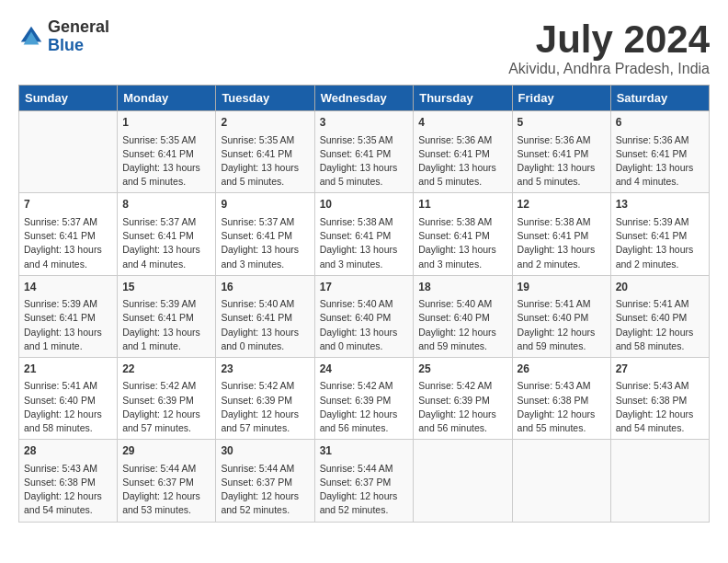 Image resolution: width=728 pixels, height=563 pixels. Describe the element at coordinates (265, 370) in the screenshot. I see `day-number: 23` at that location.